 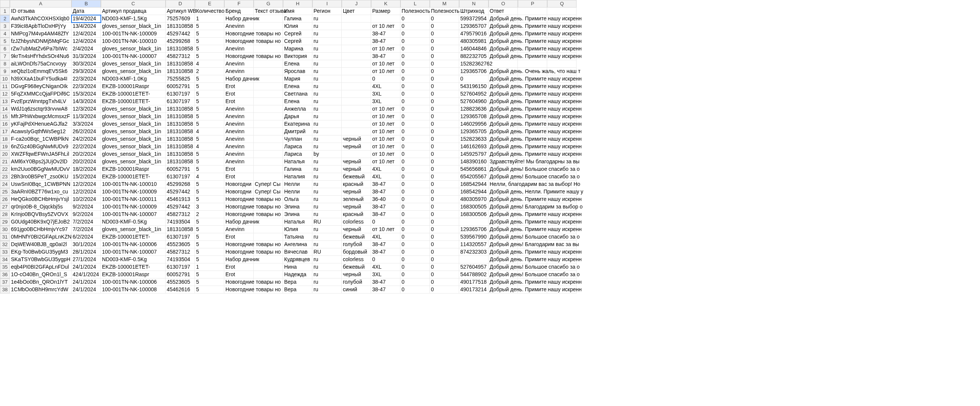 What do you see at coordinates (444, 56) in the screenshot?
I see `cell-M7: 0` at bounding box center [444, 56].